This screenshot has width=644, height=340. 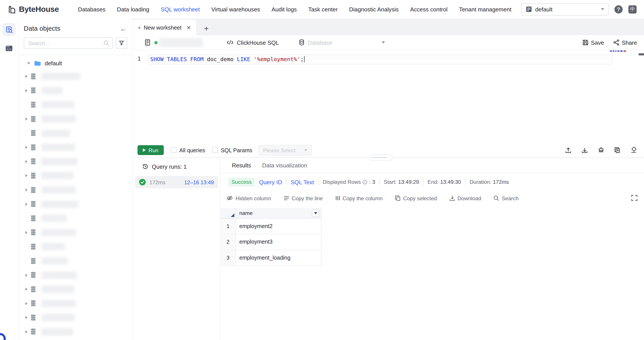 I want to click on results-tool-download: Download, so click(x=465, y=198).